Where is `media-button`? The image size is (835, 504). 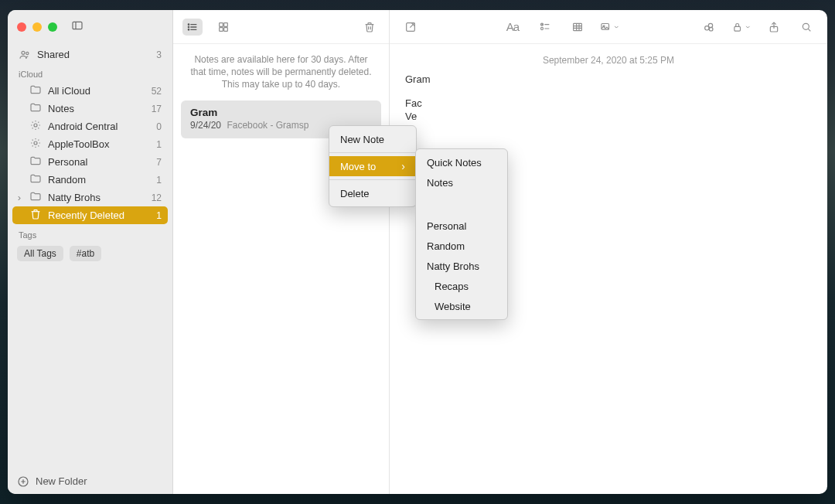
media-button is located at coordinates (610, 27).